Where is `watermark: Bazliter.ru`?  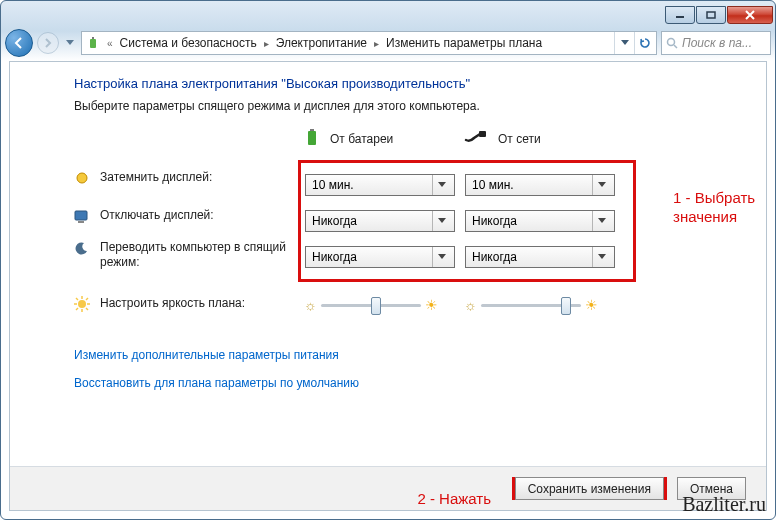 watermark: Bazliter.ru is located at coordinates (724, 504).